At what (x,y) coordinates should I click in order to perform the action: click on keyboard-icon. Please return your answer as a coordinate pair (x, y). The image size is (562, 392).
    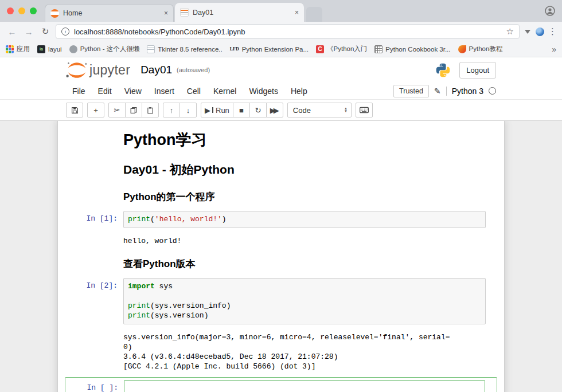
    Looking at the image, I should click on (364, 110).